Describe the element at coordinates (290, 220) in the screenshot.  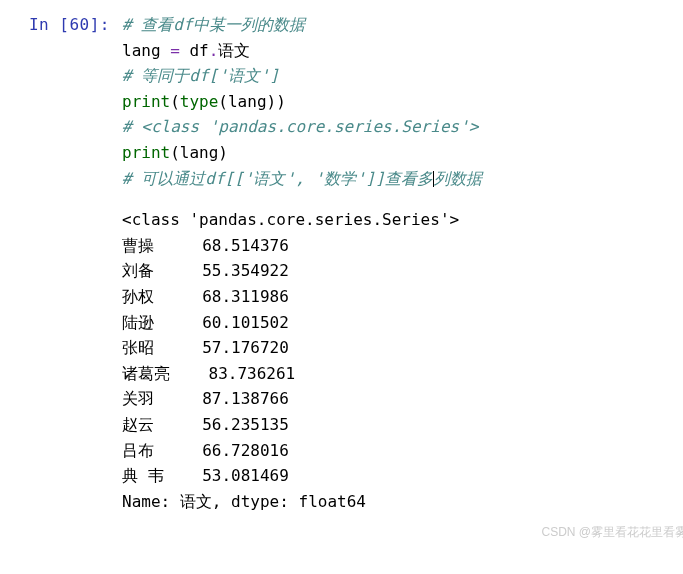
I see `output-class-line: <class 'pandas.core.series.Series'>` at that location.